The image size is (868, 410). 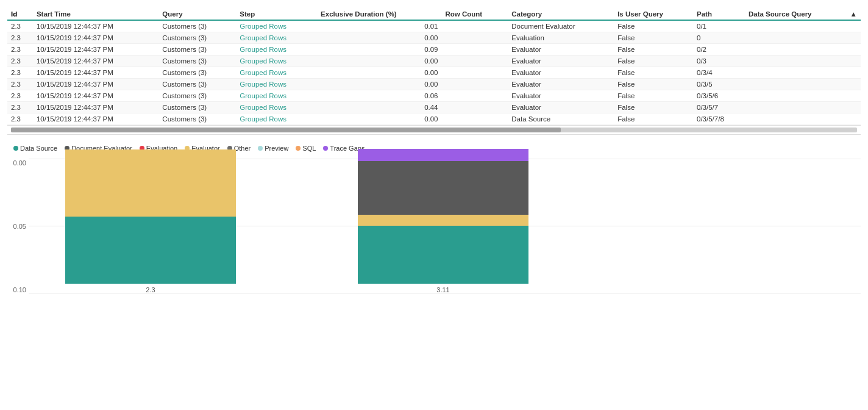 What do you see at coordinates (719, 15) in the screenshot?
I see `col-header-path: Path` at bounding box center [719, 15].